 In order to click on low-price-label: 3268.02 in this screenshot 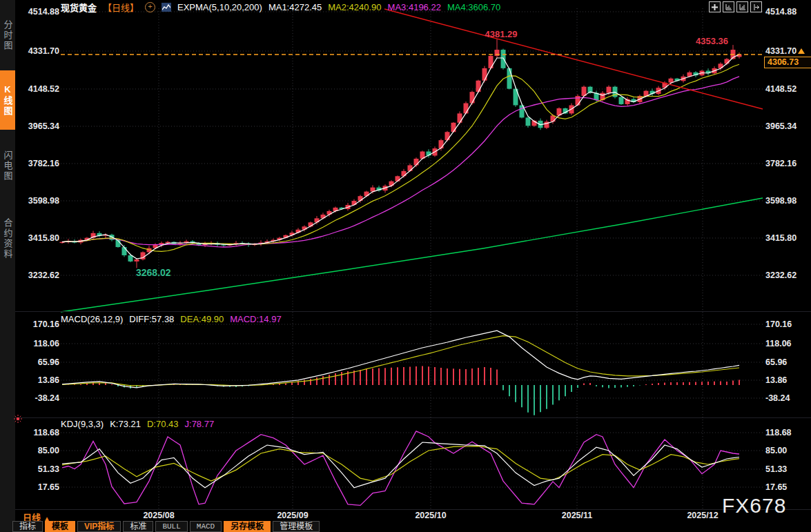, I will do `click(153, 273)`.